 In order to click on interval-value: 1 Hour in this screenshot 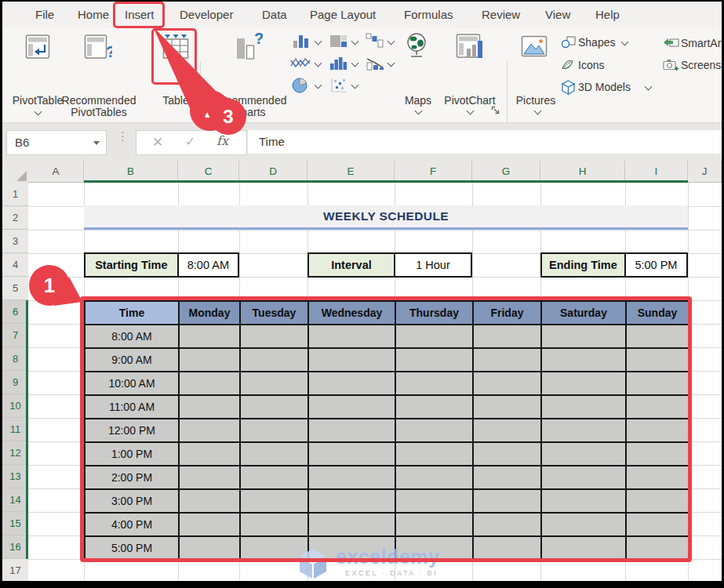, I will do `click(433, 265)`.